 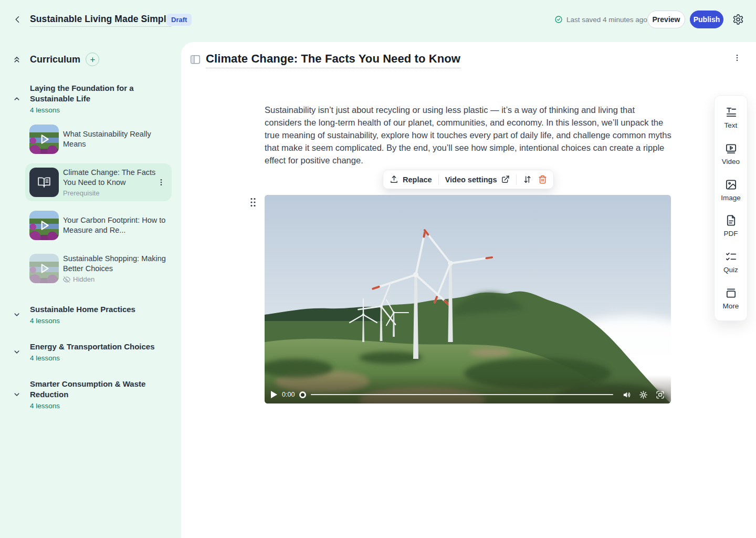 What do you see at coordinates (274, 395) in the screenshot?
I see `play-button` at bounding box center [274, 395].